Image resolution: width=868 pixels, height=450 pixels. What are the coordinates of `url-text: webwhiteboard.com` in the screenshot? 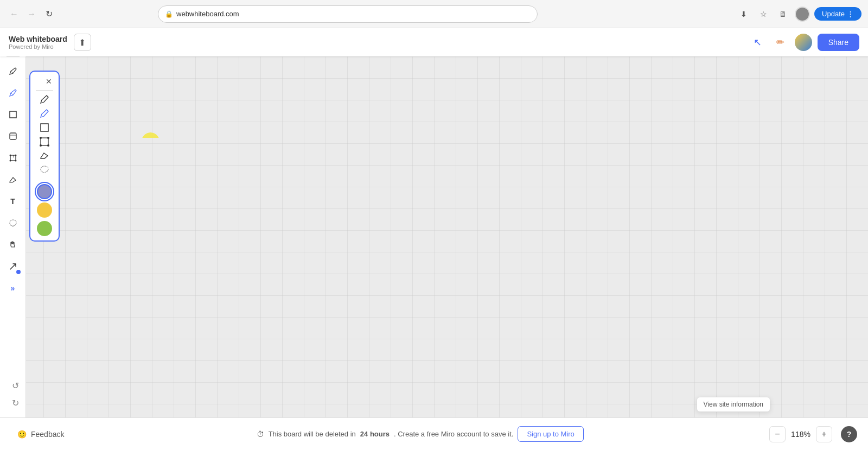 It's located at (208, 14).